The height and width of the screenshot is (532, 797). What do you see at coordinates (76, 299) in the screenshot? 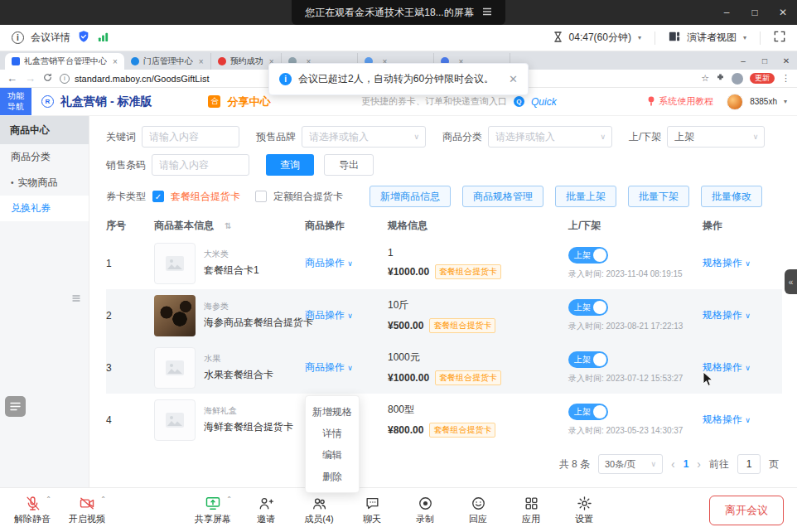
I see `sidebar-resize-handle` at bounding box center [76, 299].